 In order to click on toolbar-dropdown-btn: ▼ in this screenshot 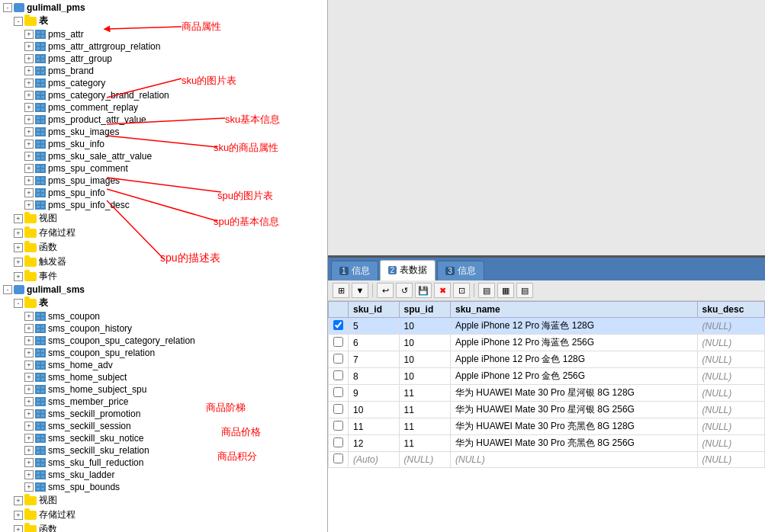, I will do `click(360, 290)`.